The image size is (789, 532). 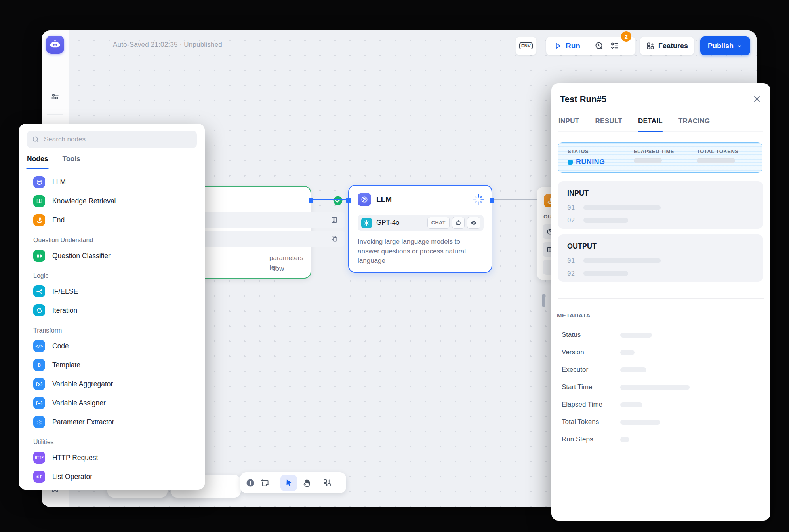 I want to click on metadata-rows: StatusVersionExecutorStart TimeElapsed T…, so click(x=661, y=387).